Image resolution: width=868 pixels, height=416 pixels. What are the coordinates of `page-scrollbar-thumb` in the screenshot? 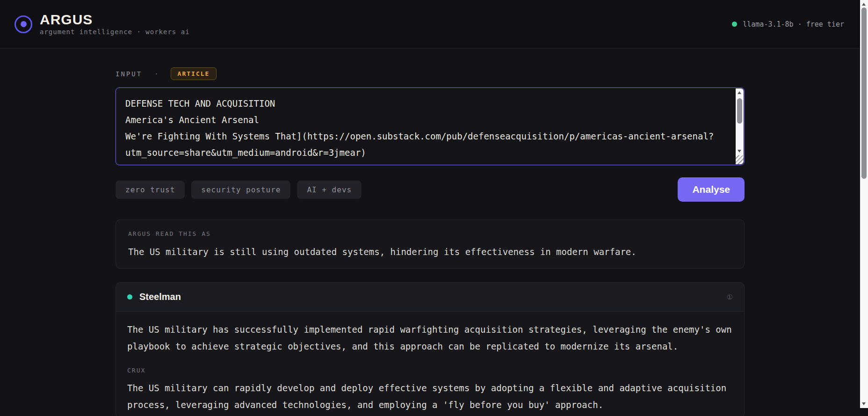 It's located at (864, 93).